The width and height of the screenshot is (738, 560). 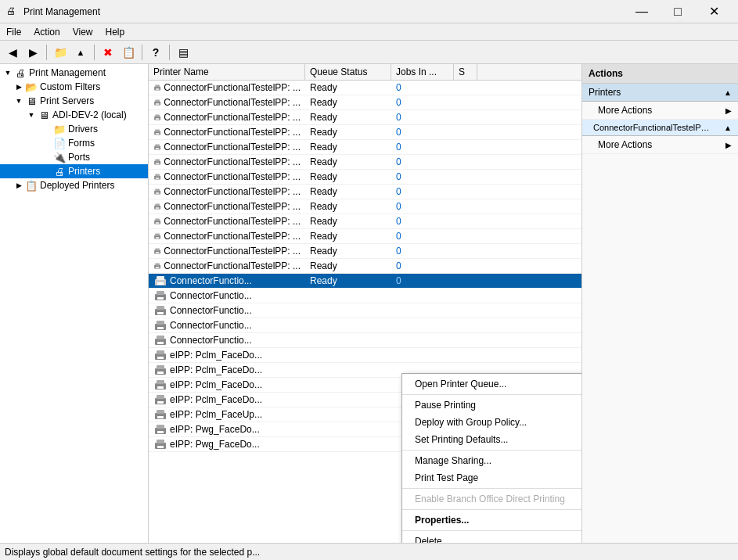 I want to click on actions-item-more-actions-printers: More Actions ▶, so click(x=661, y=111).